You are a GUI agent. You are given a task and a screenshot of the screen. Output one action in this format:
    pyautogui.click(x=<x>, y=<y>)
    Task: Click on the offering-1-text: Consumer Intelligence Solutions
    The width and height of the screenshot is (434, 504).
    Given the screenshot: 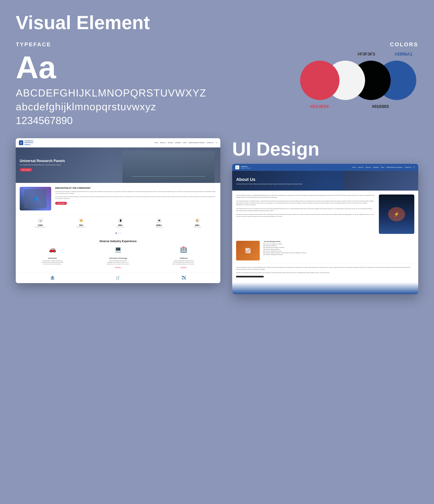 What is the action you would take?
    pyautogui.click(x=274, y=244)
    